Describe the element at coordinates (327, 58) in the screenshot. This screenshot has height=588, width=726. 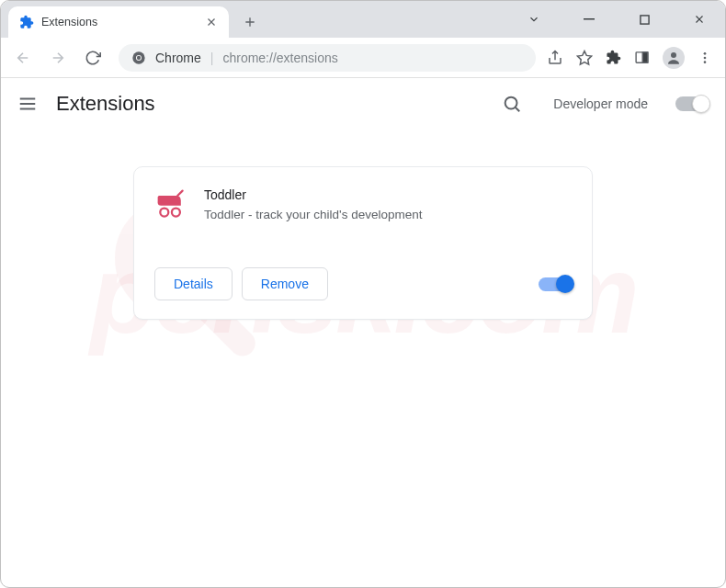
I see `address-bar: Chrome | chrome://extensions` at that location.